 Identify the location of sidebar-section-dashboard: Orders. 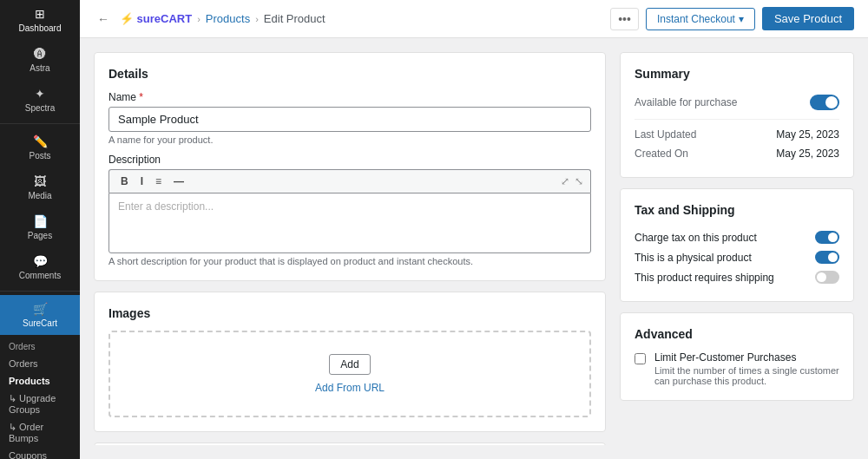
(40, 347).